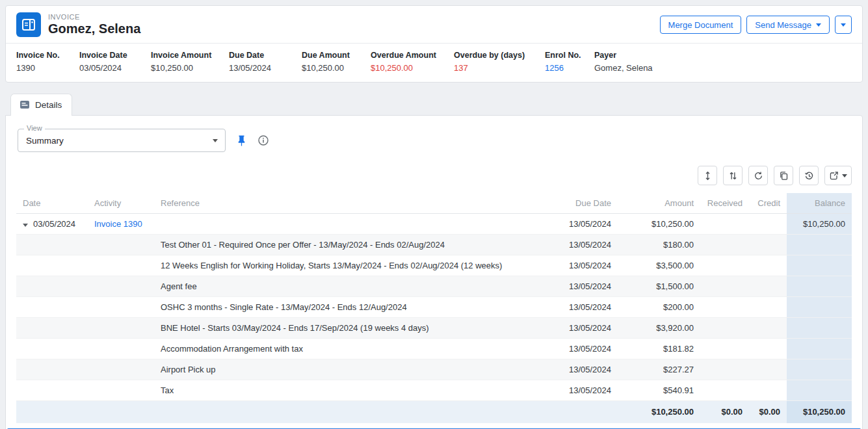 Image resolution: width=868 pixels, height=429 pixels. What do you see at coordinates (434, 245) in the screenshot?
I see `line-item-row: Test Other 01 - Required Once per Offer …` at bounding box center [434, 245].